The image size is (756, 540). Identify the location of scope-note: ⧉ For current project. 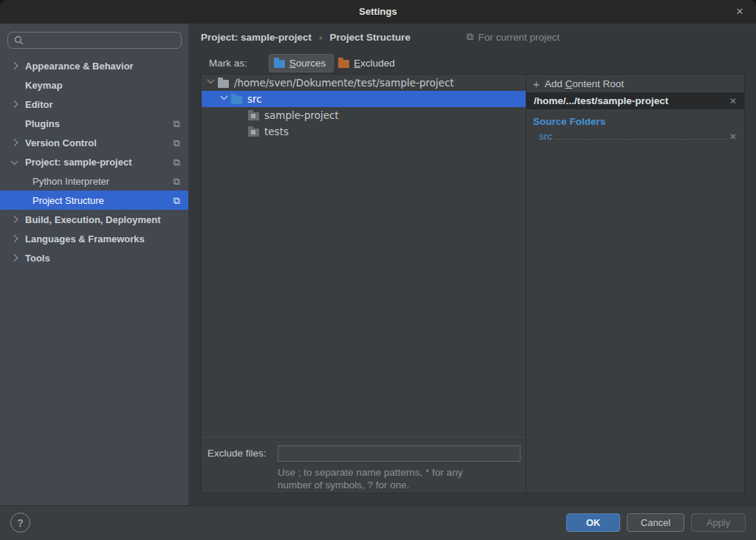
(513, 37).